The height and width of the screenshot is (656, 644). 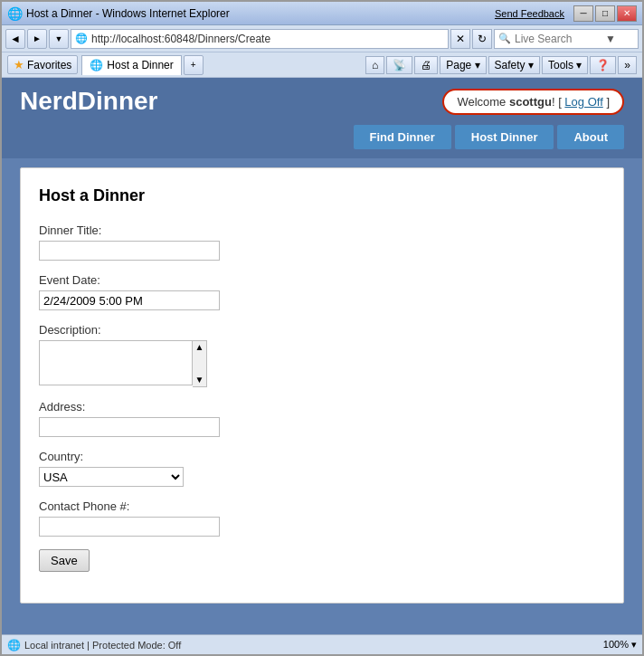 What do you see at coordinates (602, 65) in the screenshot?
I see `help-button: ❓` at bounding box center [602, 65].